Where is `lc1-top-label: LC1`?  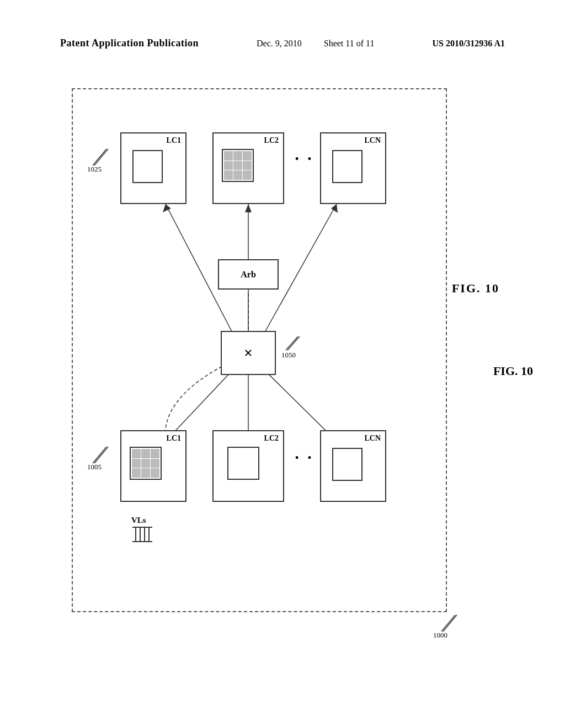
lc1-top-label: LC1 is located at coordinates (174, 141).